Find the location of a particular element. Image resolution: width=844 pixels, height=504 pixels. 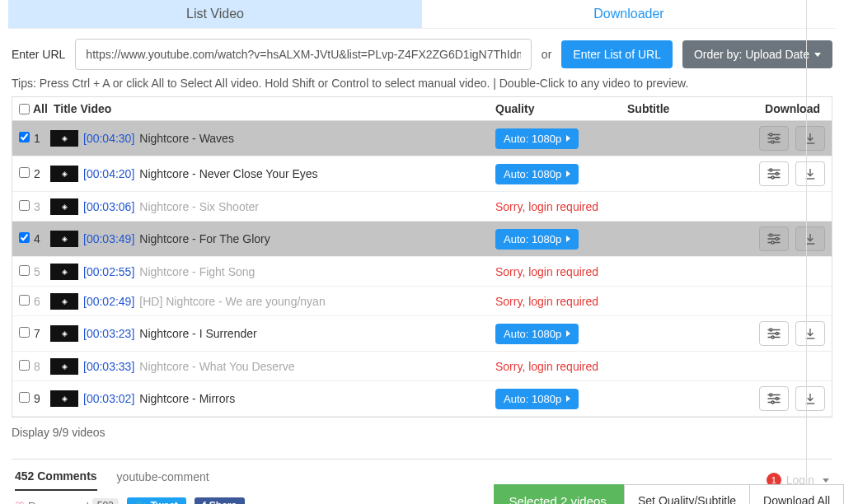

video-title: Nightcore - Fight Song is located at coordinates (197, 272).